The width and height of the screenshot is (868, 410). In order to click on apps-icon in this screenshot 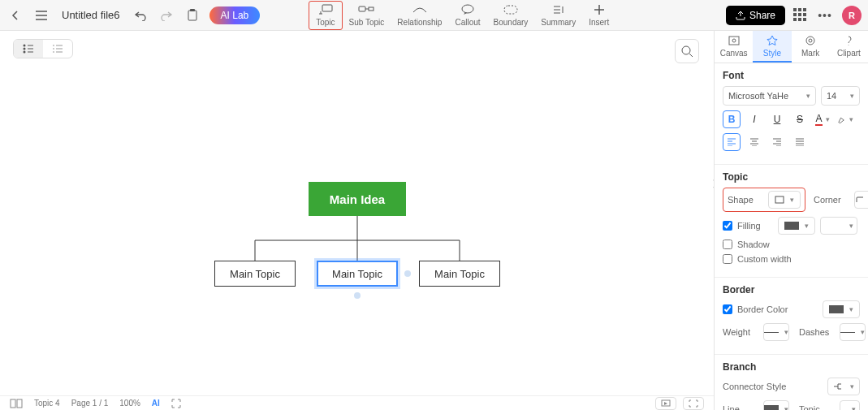, I will do `click(801, 15)`.